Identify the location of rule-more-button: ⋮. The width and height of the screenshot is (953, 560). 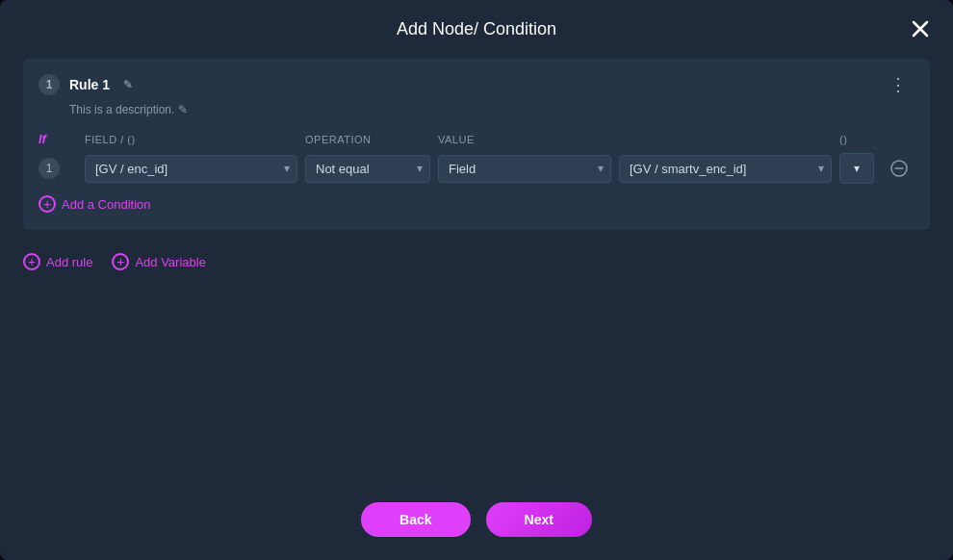
(899, 85).